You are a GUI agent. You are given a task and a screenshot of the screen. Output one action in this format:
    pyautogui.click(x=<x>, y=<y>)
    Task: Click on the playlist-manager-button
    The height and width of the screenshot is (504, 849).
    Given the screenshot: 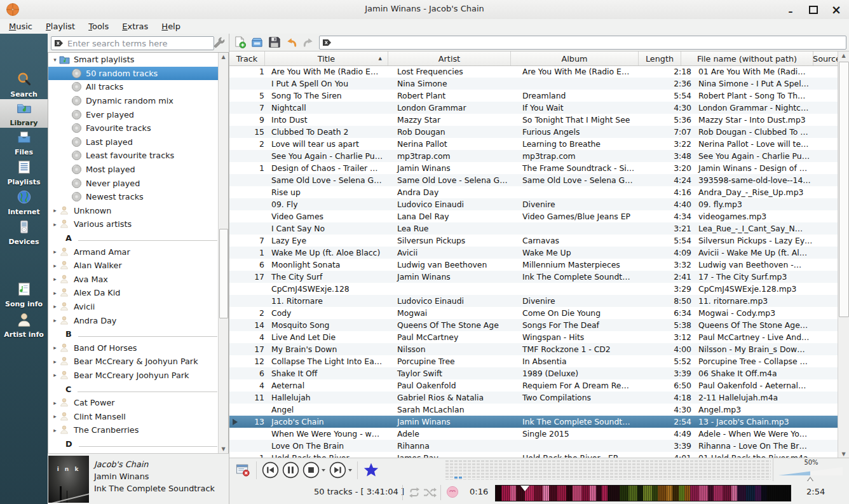 What is the action you would take?
    pyautogui.click(x=243, y=470)
    